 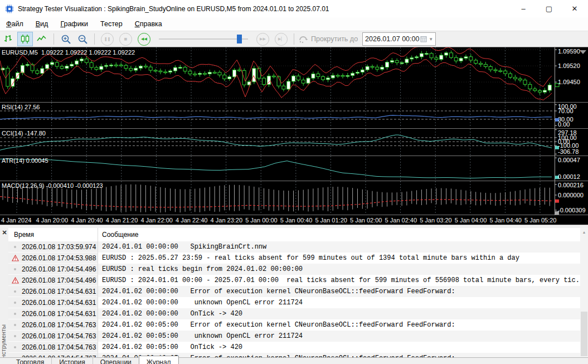 What do you see at coordinates (144, 39) in the screenshot?
I see `rewind-button: ◀◀` at bounding box center [144, 39].